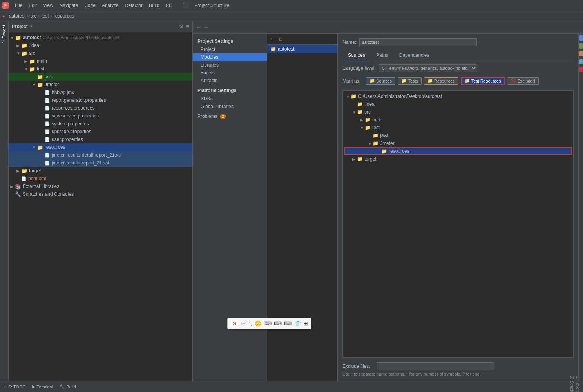 The width and height of the screenshot is (583, 392). I want to click on src-tree-java: 📁 java, so click(458, 135).